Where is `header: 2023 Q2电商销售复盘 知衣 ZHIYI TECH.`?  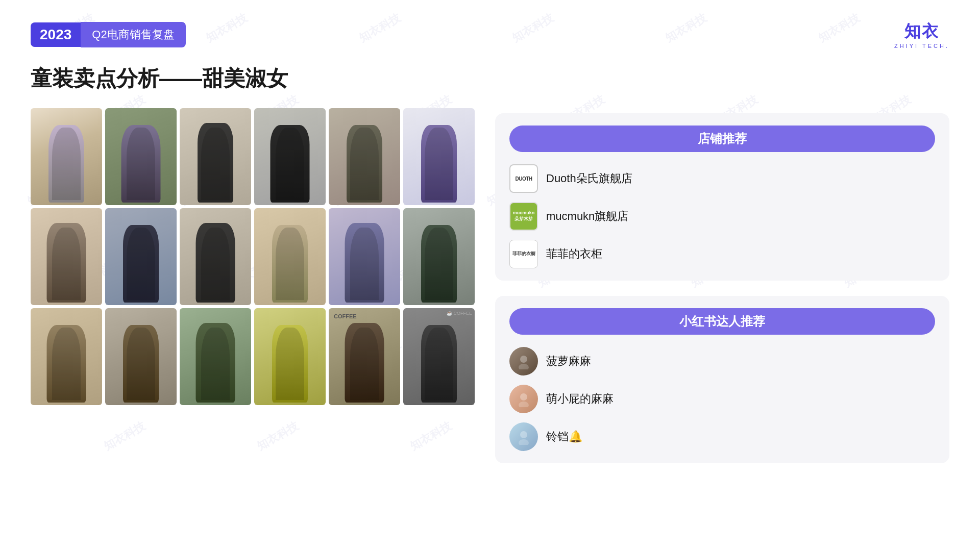
header: 2023 Q2电商销售复盘 知衣 ZHIYI TECH. is located at coordinates (490, 35).